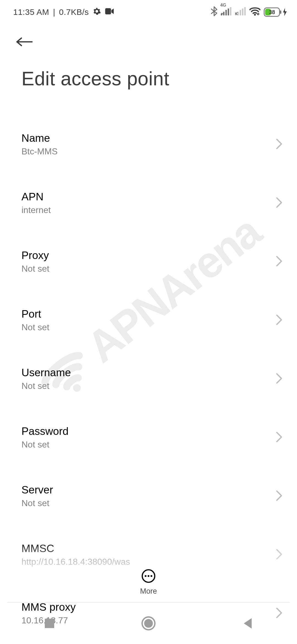  I want to click on status-time: 11:35 AM, so click(31, 12).